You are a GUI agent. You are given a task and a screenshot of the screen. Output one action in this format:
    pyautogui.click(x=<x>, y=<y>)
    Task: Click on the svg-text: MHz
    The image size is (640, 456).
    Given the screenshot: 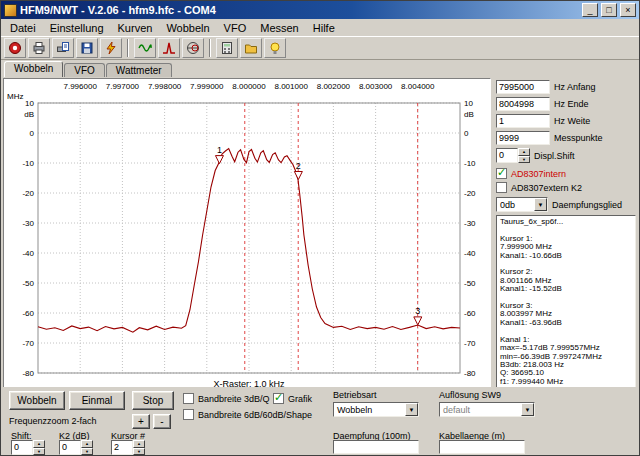 What is the action you would take?
    pyautogui.click(x=15, y=96)
    